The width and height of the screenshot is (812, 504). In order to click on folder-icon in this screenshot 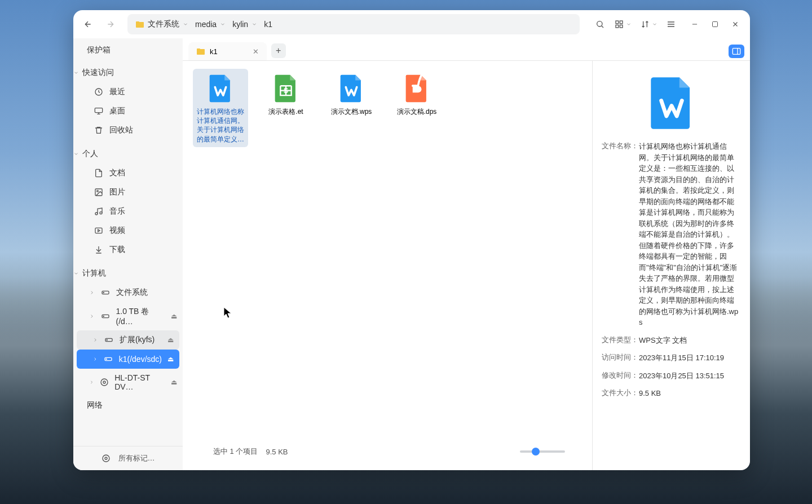, I will do `click(140, 24)`.